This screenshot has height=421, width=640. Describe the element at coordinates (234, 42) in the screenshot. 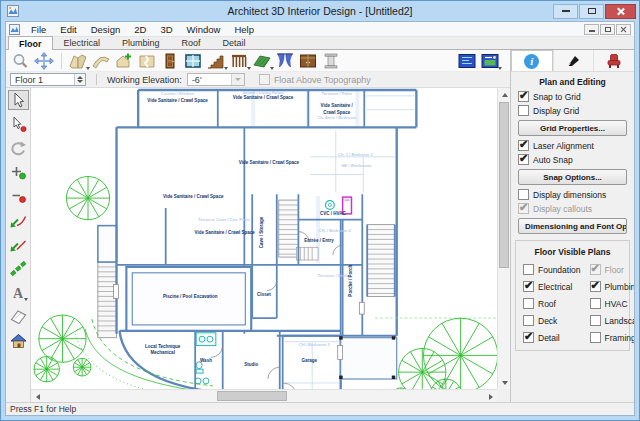

I see `tab-detail: Detail` at that location.